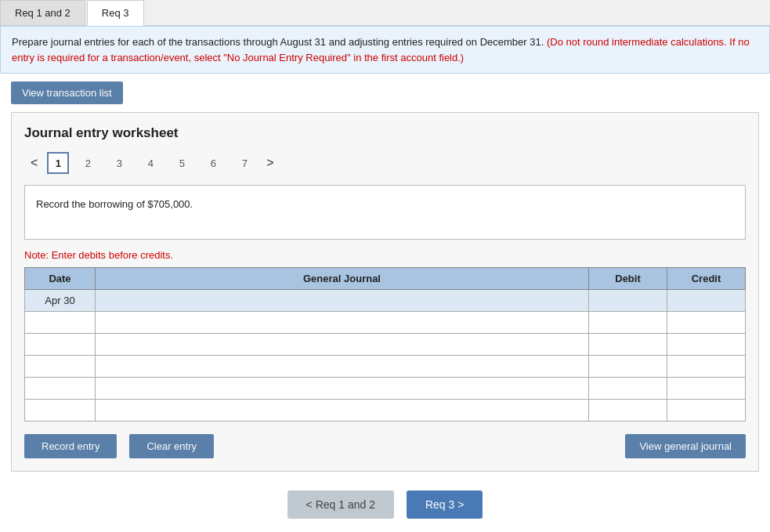 This screenshot has height=532, width=770. I want to click on prev-page-arrow: <, so click(34, 163).